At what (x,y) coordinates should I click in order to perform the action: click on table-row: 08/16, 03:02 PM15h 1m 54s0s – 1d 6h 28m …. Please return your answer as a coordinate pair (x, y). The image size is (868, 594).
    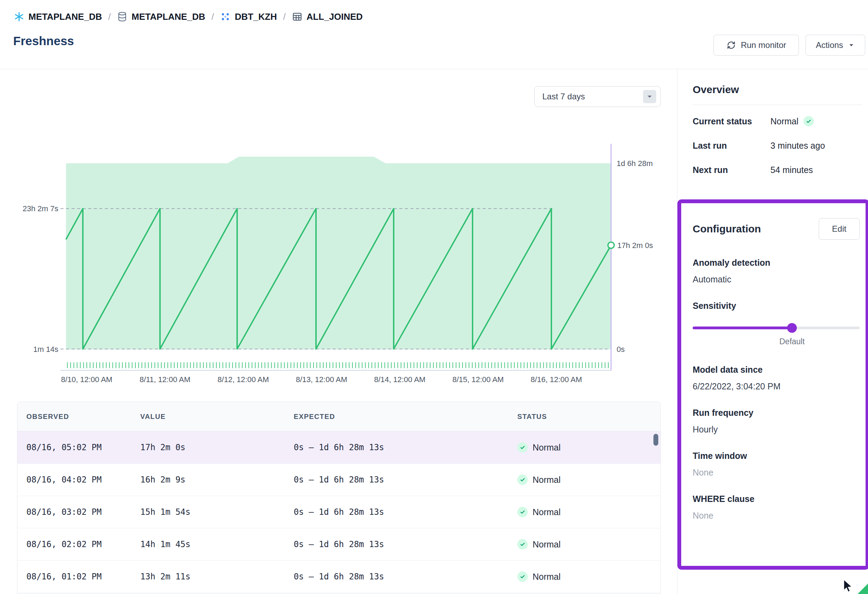
    Looking at the image, I should click on (339, 512).